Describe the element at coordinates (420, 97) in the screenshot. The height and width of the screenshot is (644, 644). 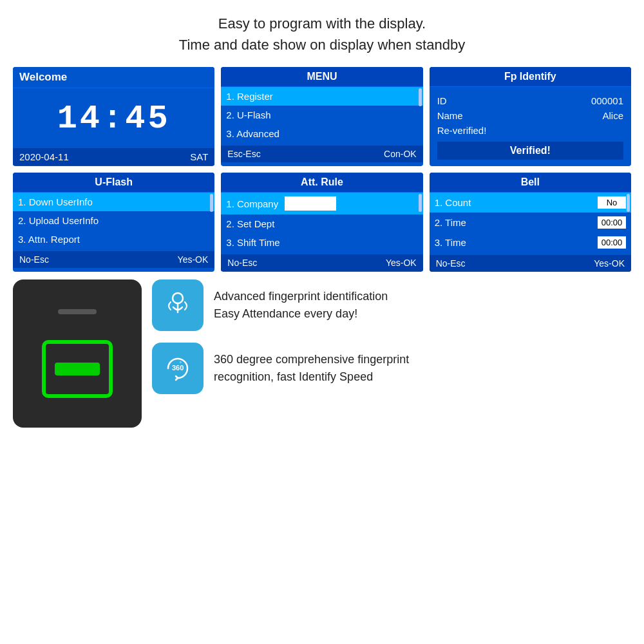
I see `menu-scrollbar` at that location.